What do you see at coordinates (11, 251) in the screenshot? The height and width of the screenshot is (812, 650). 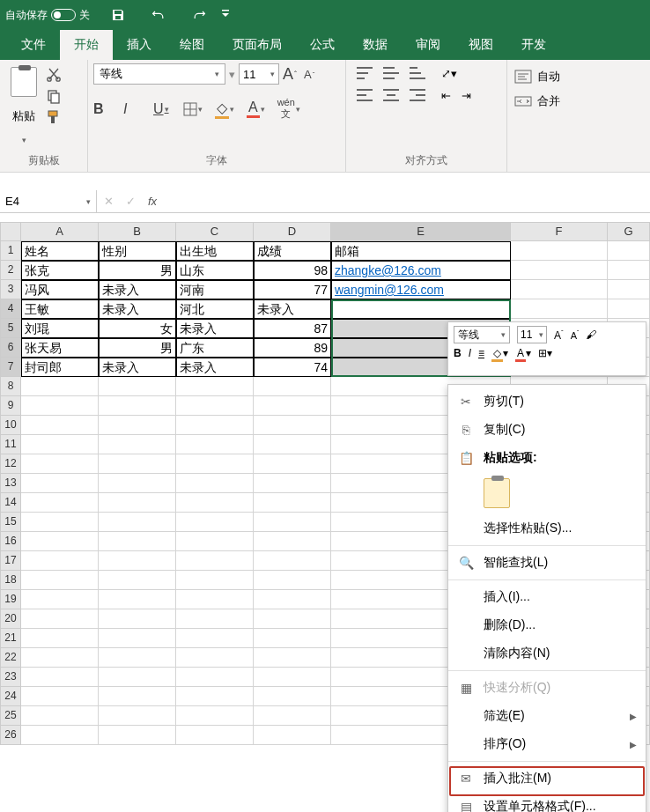 I see `row-header-1: 1` at bounding box center [11, 251].